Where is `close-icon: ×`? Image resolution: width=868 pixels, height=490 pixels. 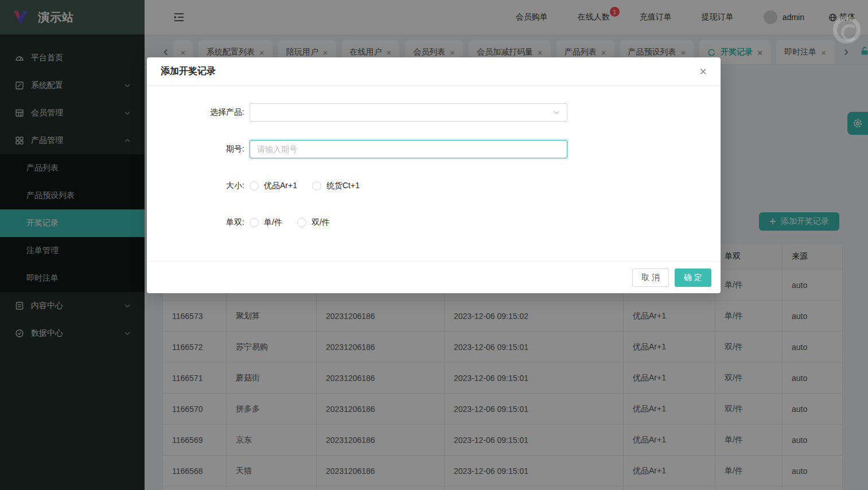
close-icon: × is located at coordinates (703, 72).